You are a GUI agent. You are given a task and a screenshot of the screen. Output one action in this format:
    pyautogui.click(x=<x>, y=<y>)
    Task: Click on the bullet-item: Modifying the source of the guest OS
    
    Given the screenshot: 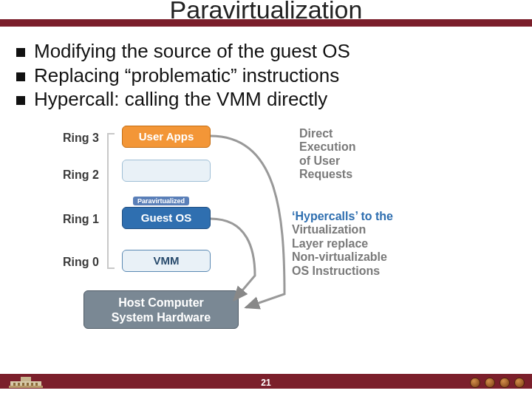 What is the action you would take?
    pyautogui.click(x=260, y=52)
    